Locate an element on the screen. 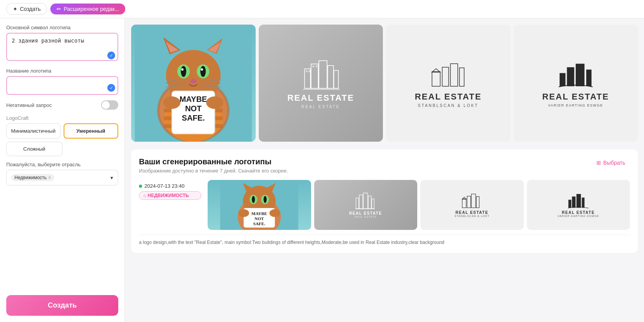 The image size is (644, 322). logo2-buildings-svg is located at coordinates (321, 75).